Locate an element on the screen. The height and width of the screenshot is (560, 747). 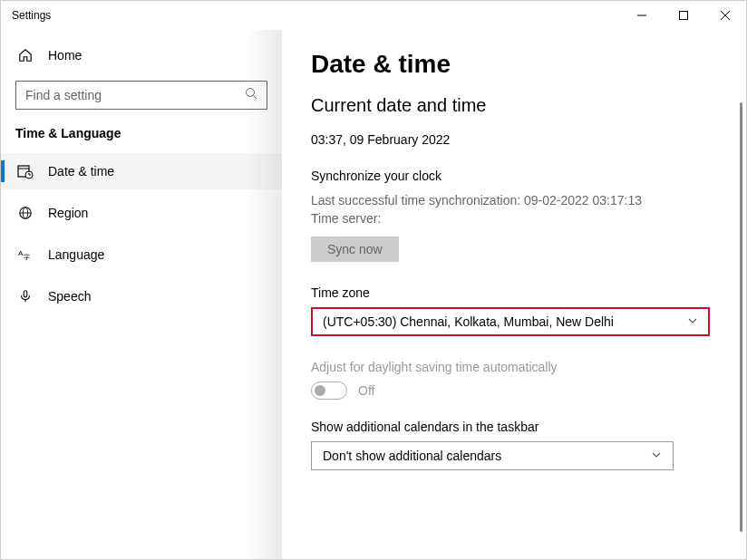
current-datetime-heading: Current date and time is located at coordinates (514, 105).